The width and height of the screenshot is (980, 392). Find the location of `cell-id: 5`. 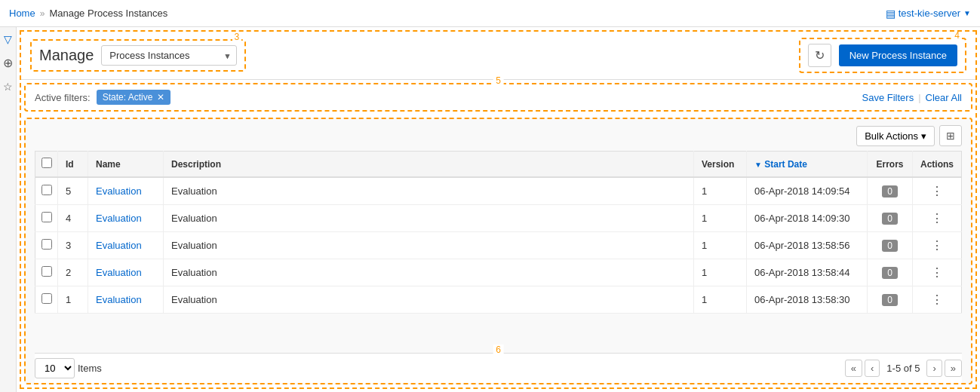

cell-id: 5 is located at coordinates (73, 191).